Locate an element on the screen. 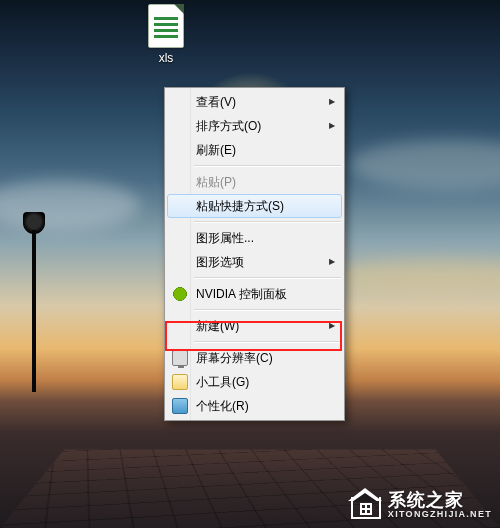 The image size is (500, 528). watermark-url: XITONGZHIJIA.NET is located at coordinates (440, 514).